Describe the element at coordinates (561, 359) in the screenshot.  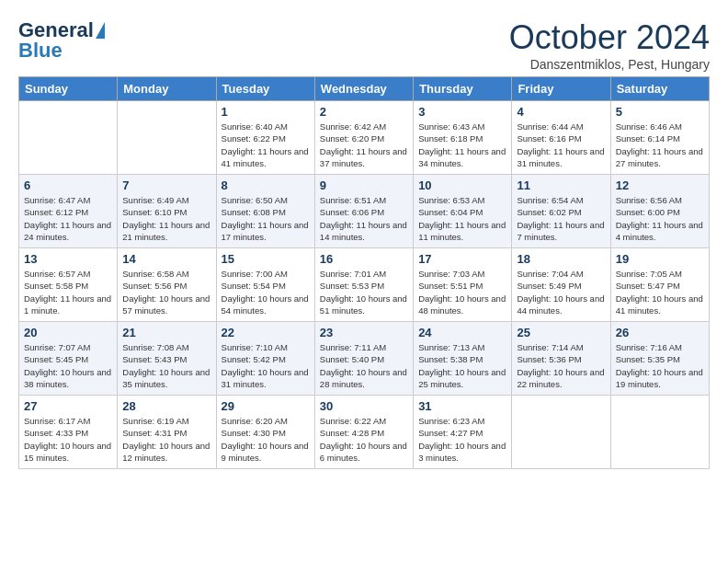
I see `calendar-cell: 25Sunrise: 7:14 AM Sunset: 5:36 PM Dayli…` at that location.